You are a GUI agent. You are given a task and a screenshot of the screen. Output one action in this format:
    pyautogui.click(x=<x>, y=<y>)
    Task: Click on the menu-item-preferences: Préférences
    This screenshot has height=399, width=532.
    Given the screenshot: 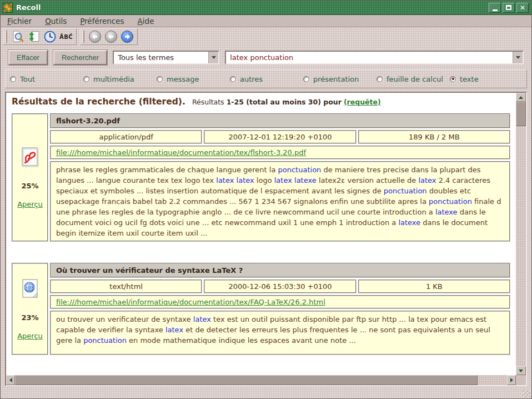 What is the action you would take?
    pyautogui.click(x=102, y=21)
    